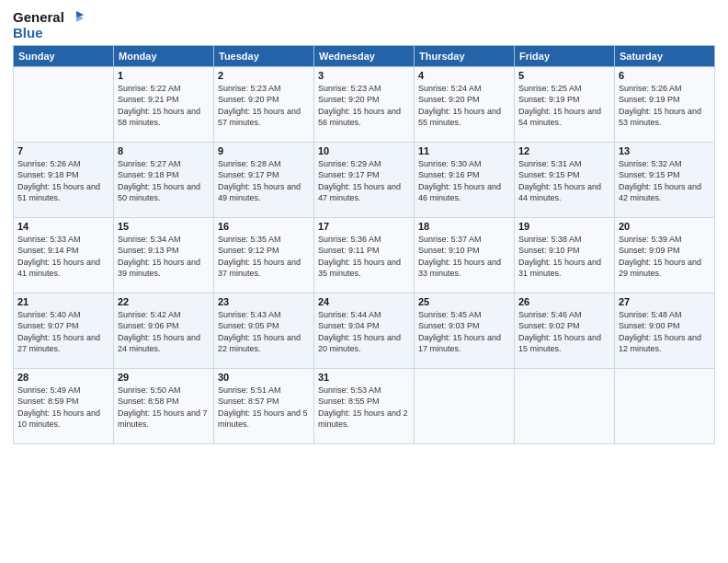 The width and height of the screenshot is (728, 563). What do you see at coordinates (63, 181) in the screenshot?
I see `day-detail: Sunrise: 5:26 AMSunset: 9:18 PMDaylight:…` at bounding box center [63, 181].